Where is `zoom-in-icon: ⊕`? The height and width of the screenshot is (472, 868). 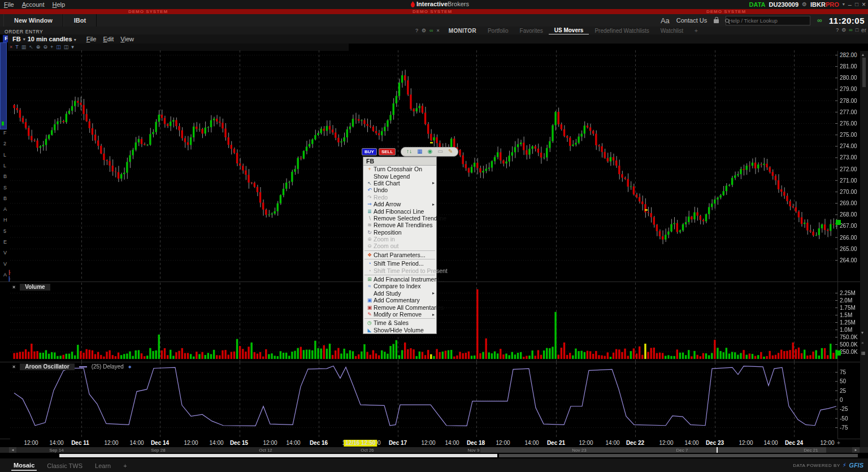 zoom-in-icon: ⊕ is located at coordinates (38, 47).